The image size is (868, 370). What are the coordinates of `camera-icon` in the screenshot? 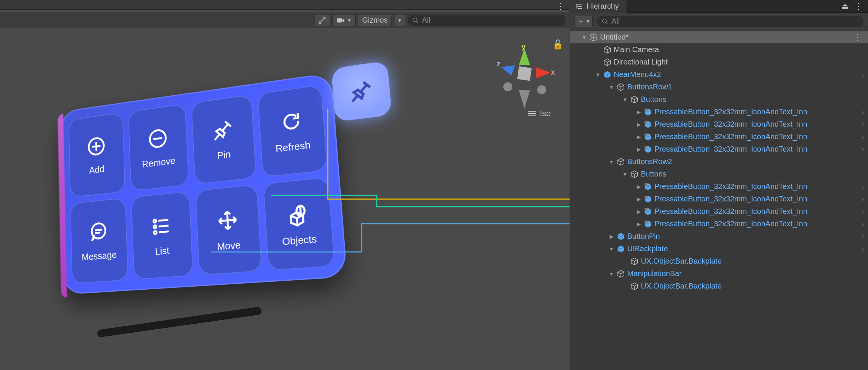 It's located at (341, 20).